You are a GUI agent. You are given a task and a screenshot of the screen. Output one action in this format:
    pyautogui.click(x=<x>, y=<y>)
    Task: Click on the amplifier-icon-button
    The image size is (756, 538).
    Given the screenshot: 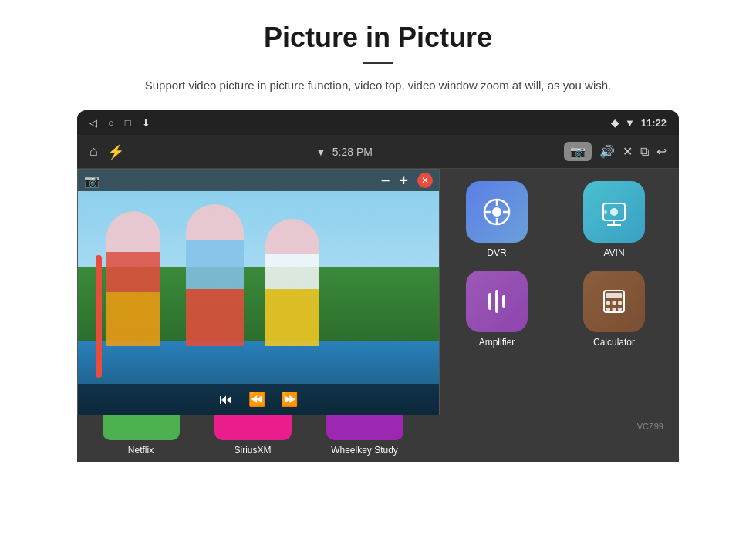 What is the action you would take?
    pyautogui.click(x=497, y=301)
    